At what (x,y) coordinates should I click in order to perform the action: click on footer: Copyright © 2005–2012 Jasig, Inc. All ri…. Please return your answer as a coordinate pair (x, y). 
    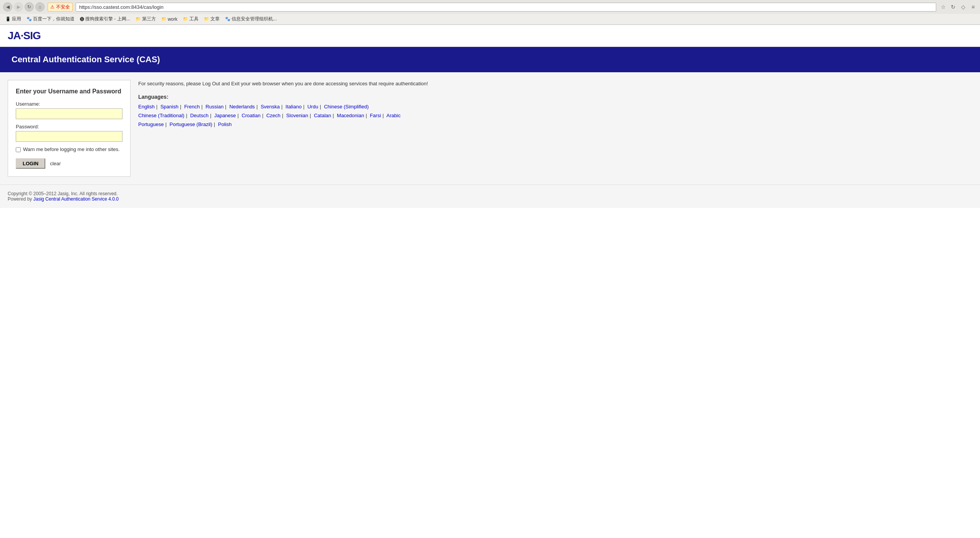
    Looking at the image, I should click on (490, 196).